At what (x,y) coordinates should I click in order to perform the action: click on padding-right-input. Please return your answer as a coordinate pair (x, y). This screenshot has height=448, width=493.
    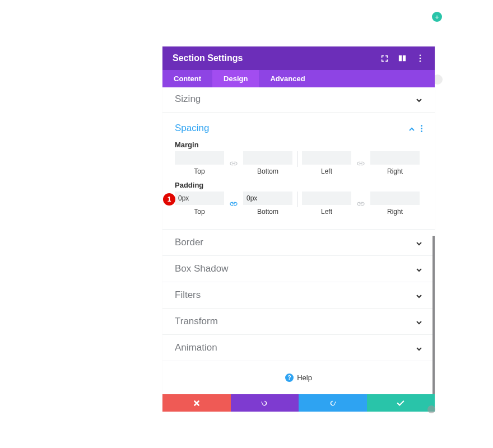
    Looking at the image, I should click on (395, 198).